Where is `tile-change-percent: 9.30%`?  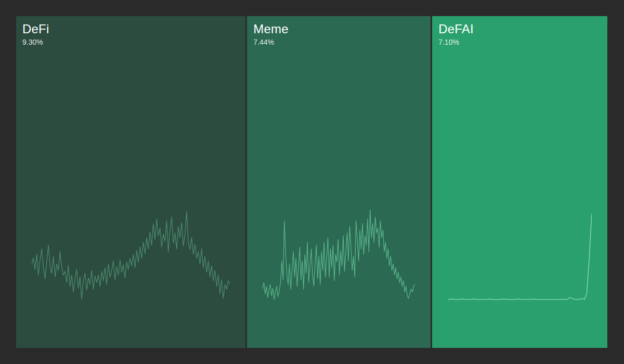 tile-change-percent: 9.30% is located at coordinates (33, 42).